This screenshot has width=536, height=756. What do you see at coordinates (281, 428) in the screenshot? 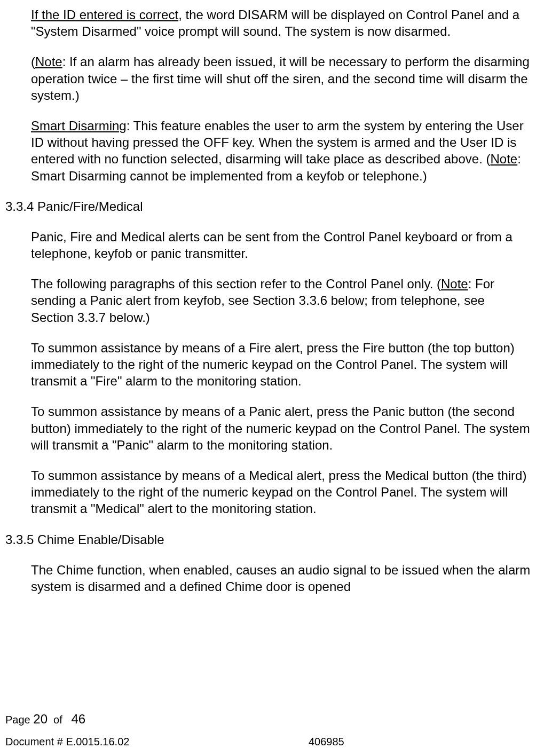
I see `body-text: To summon assistance by means of a Panic…` at bounding box center [281, 428].